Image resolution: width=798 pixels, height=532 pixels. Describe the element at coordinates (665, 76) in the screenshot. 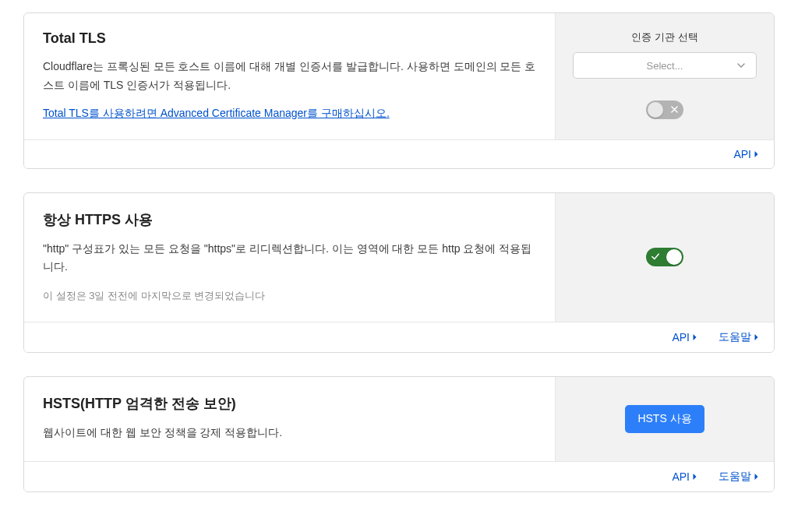

I see `card-side: 인증 기관 선택 Select...` at that location.